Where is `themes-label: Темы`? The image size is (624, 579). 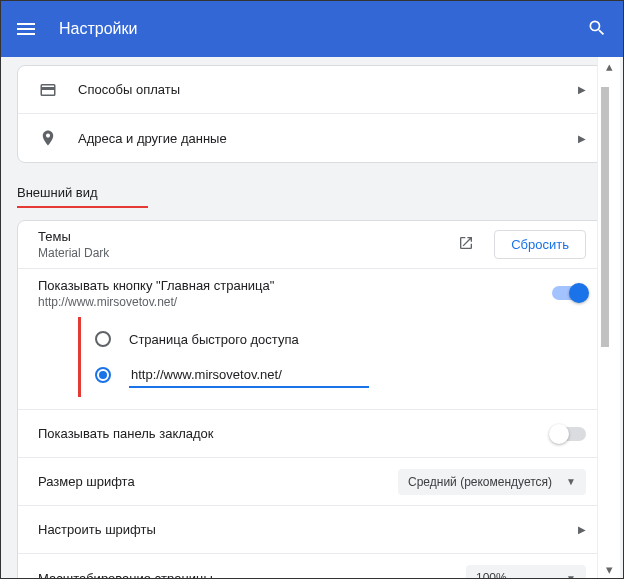 themes-label: Темы is located at coordinates (245, 236).